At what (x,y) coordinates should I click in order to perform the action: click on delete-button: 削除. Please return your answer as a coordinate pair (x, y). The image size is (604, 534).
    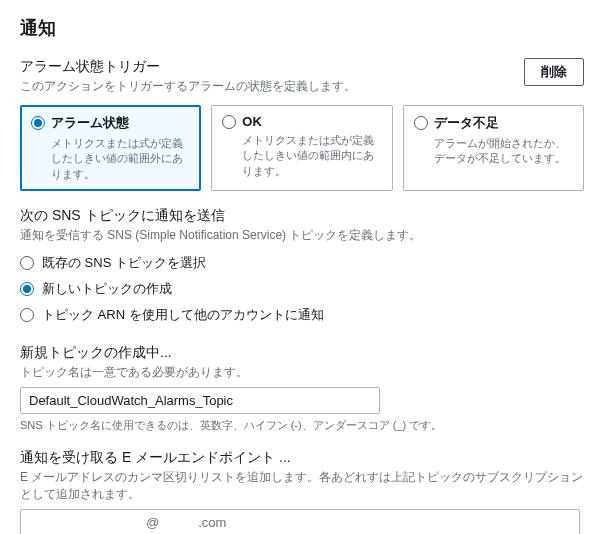
    Looking at the image, I should click on (554, 72).